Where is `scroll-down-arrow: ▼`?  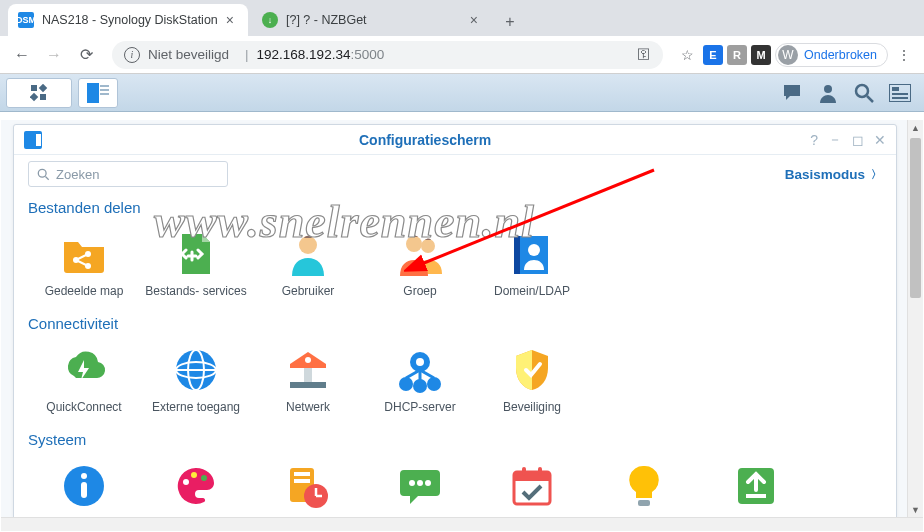 scroll-down-arrow: ▼ is located at coordinates (916, 510).